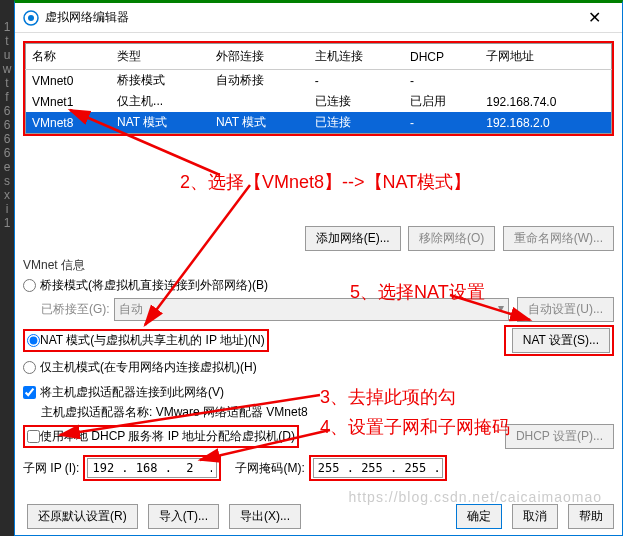 The height and width of the screenshot is (536, 623). Describe the element at coordinates (566, 310) in the screenshot. I see `auto-settings-button: 自动设置(U)...` at that location.